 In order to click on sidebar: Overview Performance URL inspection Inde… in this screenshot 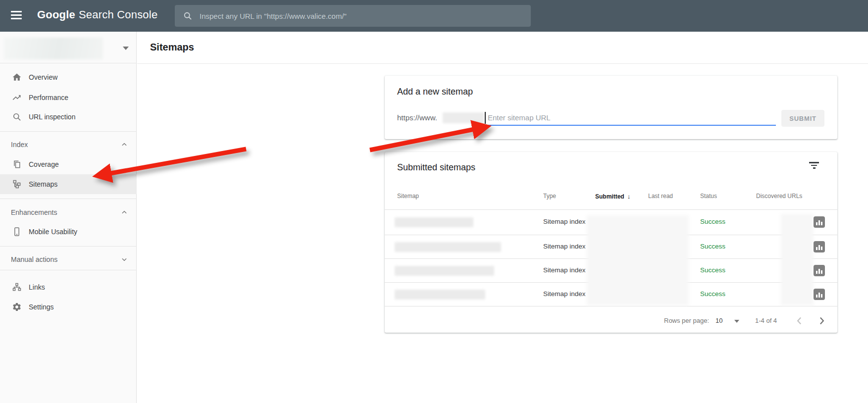, I will do `click(68, 217)`.